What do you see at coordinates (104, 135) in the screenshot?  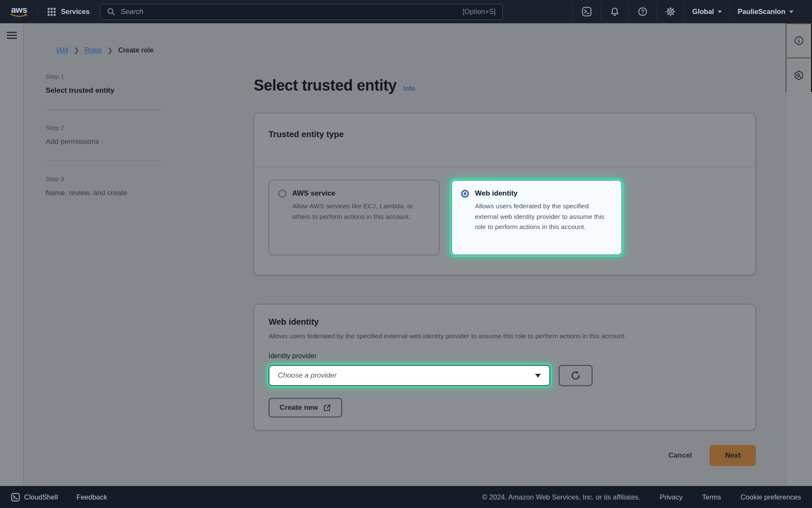 I see `wizard-steps-nav: Step 1 Select trusted entity Step 2 Add …` at bounding box center [104, 135].